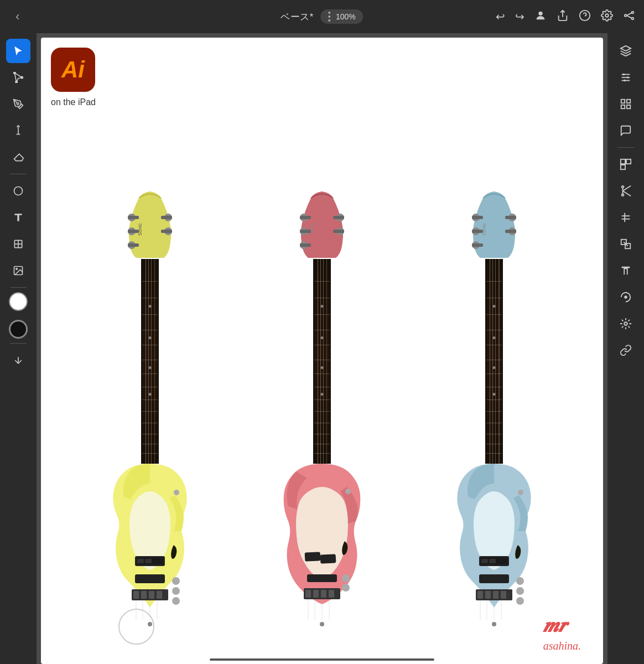  Describe the element at coordinates (73, 102) in the screenshot. I see `app-label: on the iPad` at that location.